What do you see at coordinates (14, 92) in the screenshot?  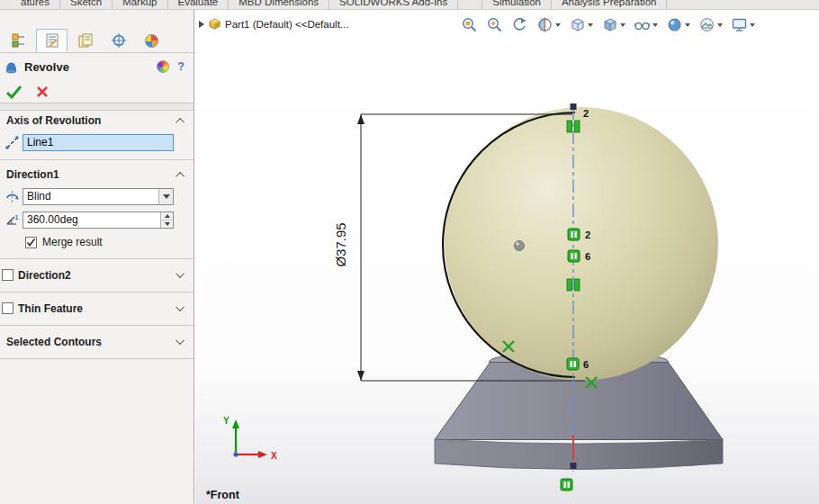 I see `ok-checkmark-button` at bounding box center [14, 92].